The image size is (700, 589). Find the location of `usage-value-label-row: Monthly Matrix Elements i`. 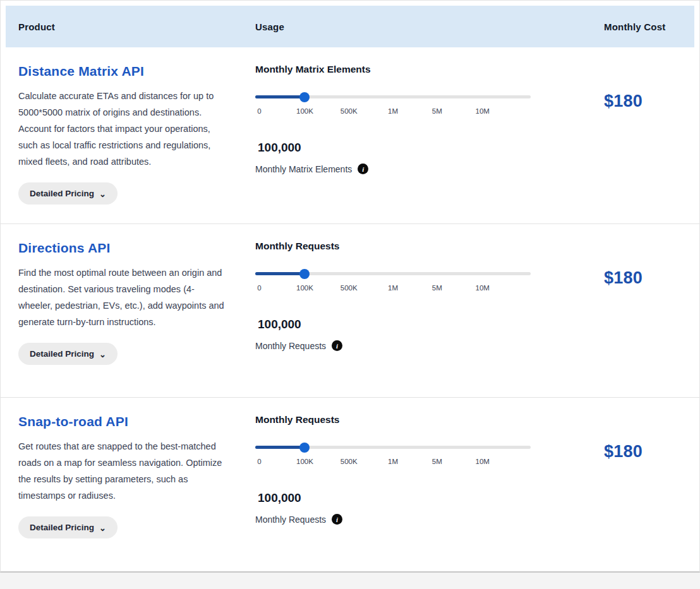

usage-value-label-row: Monthly Matrix Elements i is located at coordinates (426, 169).